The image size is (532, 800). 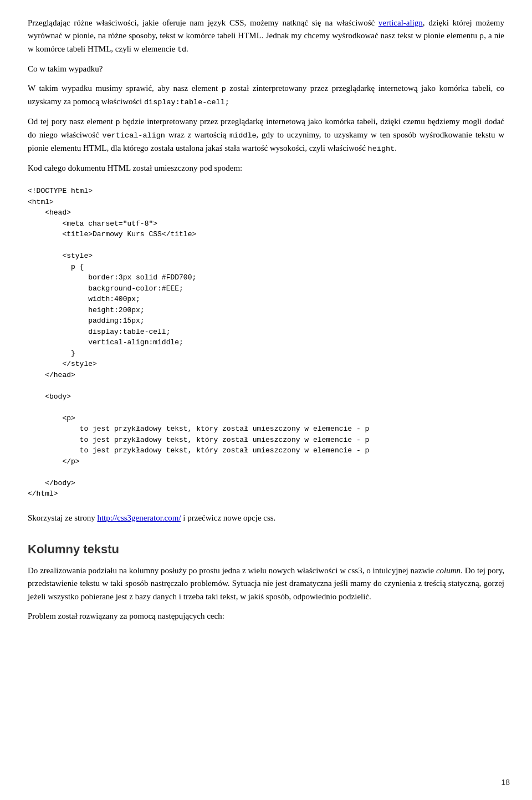 What do you see at coordinates (381, 149) in the screenshot?
I see `para3-code4: height` at bounding box center [381, 149].